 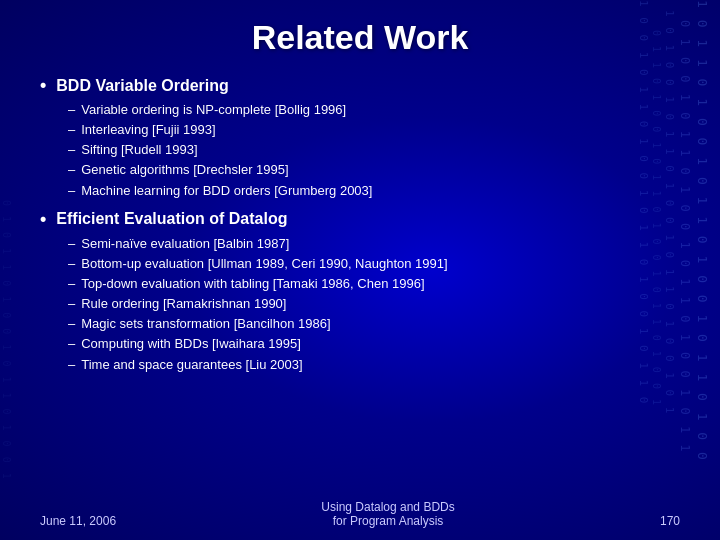 What do you see at coordinates (374, 191) in the screenshot?
I see `list-item: – Machine learning for BDD orders [Grumb…` at bounding box center [374, 191].